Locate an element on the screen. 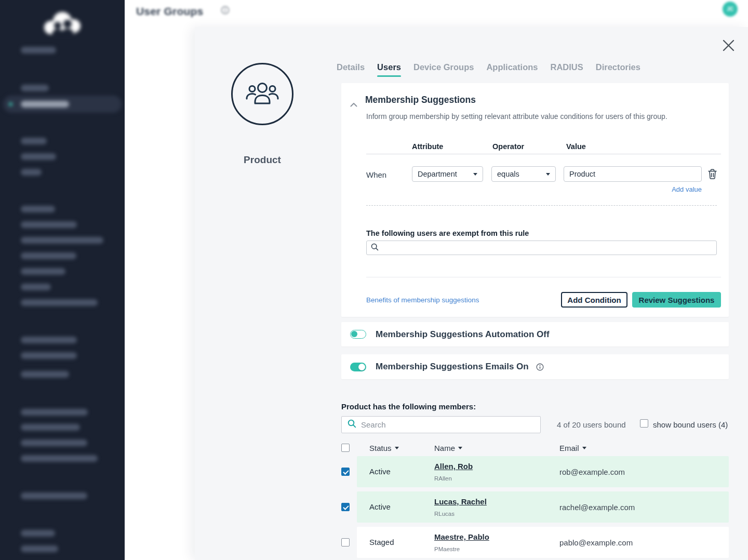 Image resolution: width=748 pixels, height=560 pixels. table-row: Active Lucas, Rachel RLucas rachel@examp… is located at coordinates (543, 507).